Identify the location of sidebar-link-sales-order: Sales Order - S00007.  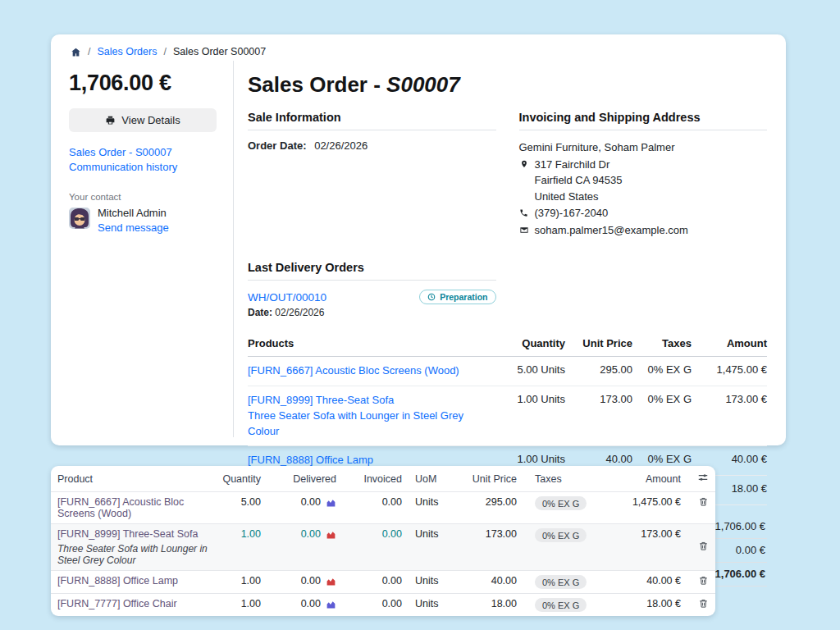
(143, 153).